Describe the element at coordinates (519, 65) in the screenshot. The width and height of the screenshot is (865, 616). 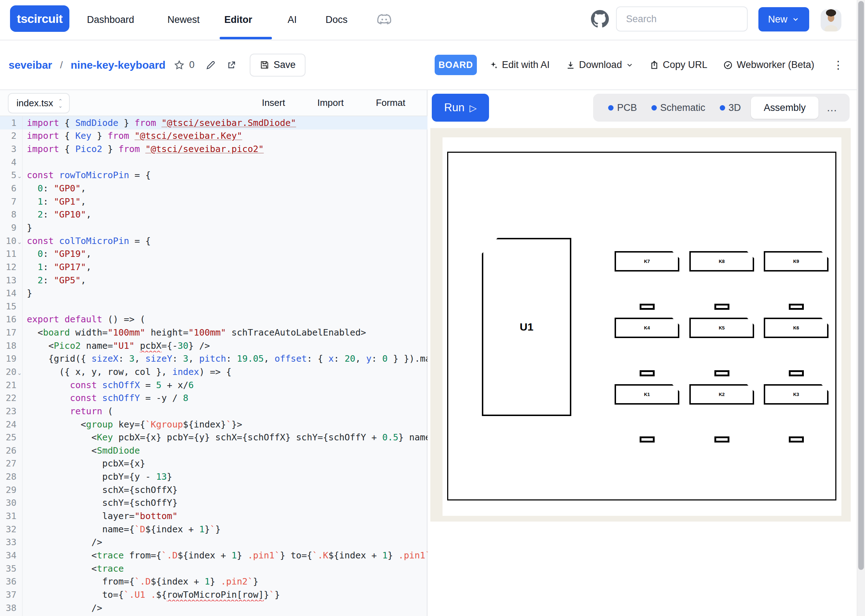
I see `edit-with-ai-button: Edit with AI` at that location.